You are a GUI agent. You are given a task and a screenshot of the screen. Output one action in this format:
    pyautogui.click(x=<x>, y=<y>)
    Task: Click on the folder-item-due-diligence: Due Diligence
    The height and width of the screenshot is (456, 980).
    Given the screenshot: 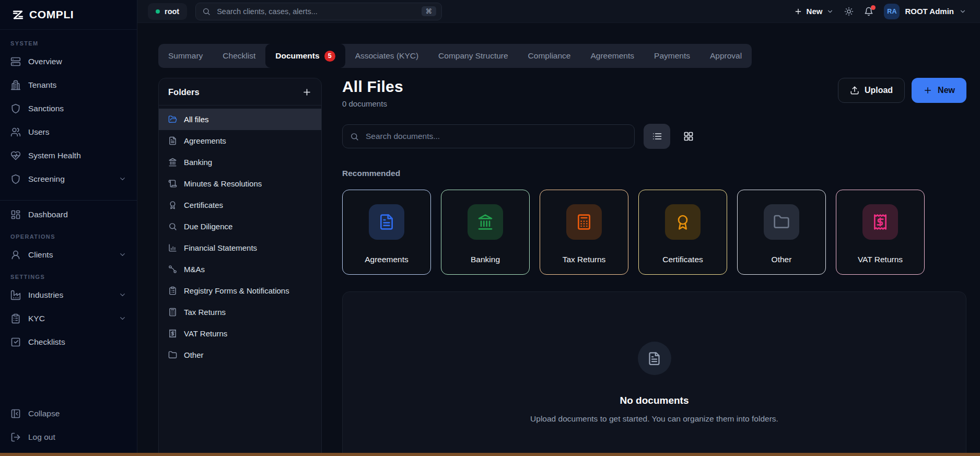 What is the action you would take?
    pyautogui.click(x=240, y=227)
    